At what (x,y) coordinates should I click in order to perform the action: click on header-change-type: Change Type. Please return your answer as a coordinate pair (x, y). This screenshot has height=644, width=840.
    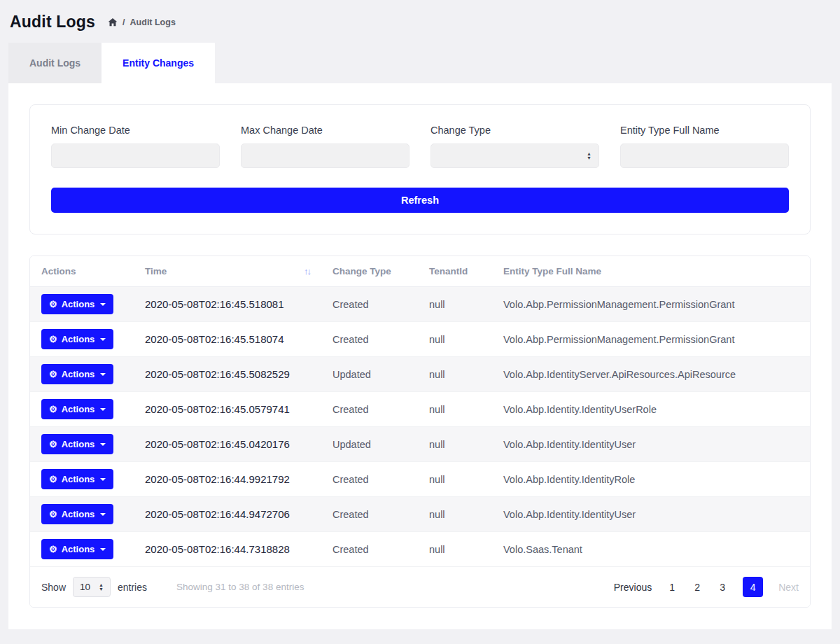
    Looking at the image, I should click on (370, 272).